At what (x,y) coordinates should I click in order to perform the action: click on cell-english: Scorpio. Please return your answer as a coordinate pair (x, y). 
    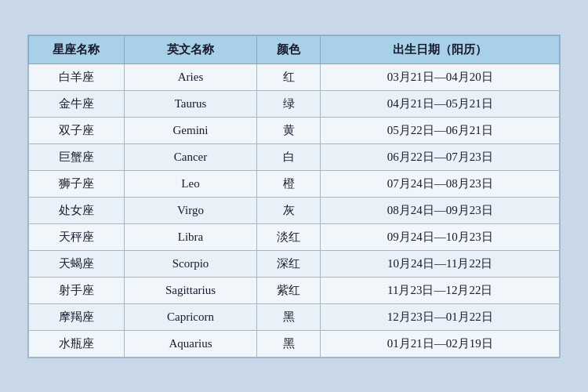
    Looking at the image, I should click on (190, 263).